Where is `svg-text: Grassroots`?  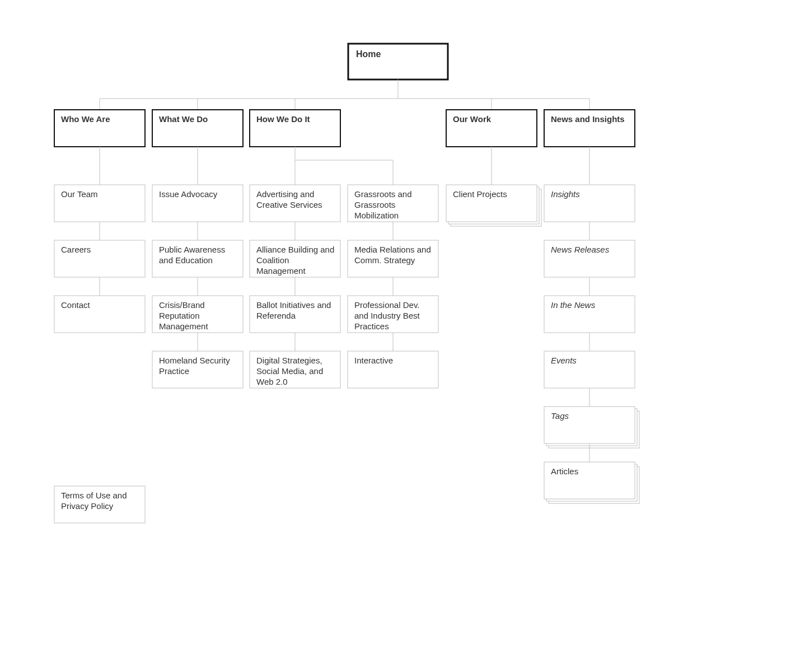
svg-text: Grassroots is located at coordinates (375, 205).